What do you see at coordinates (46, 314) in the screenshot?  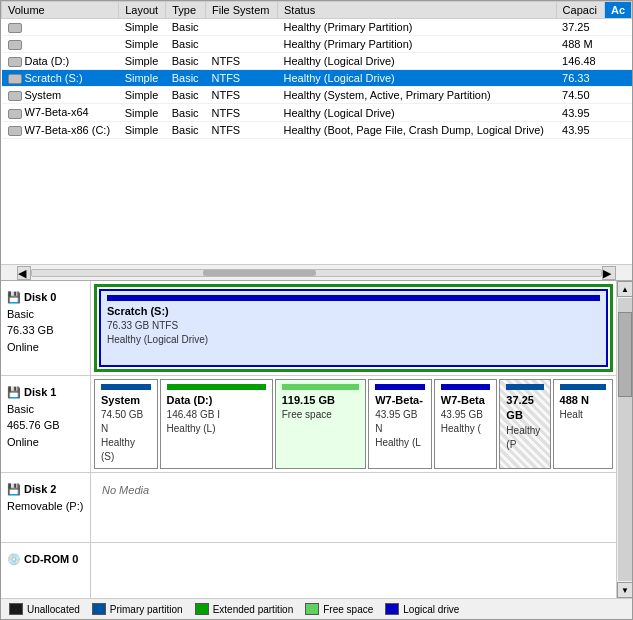 I see `disk0-type: Basic` at bounding box center [46, 314].